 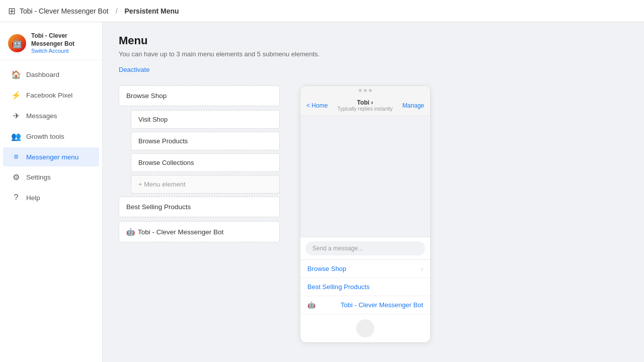 What do you see at coordinates (33, 198) in the screenshot?
I see `sidebar-label-help: Help` at bounding box center [33, 198].